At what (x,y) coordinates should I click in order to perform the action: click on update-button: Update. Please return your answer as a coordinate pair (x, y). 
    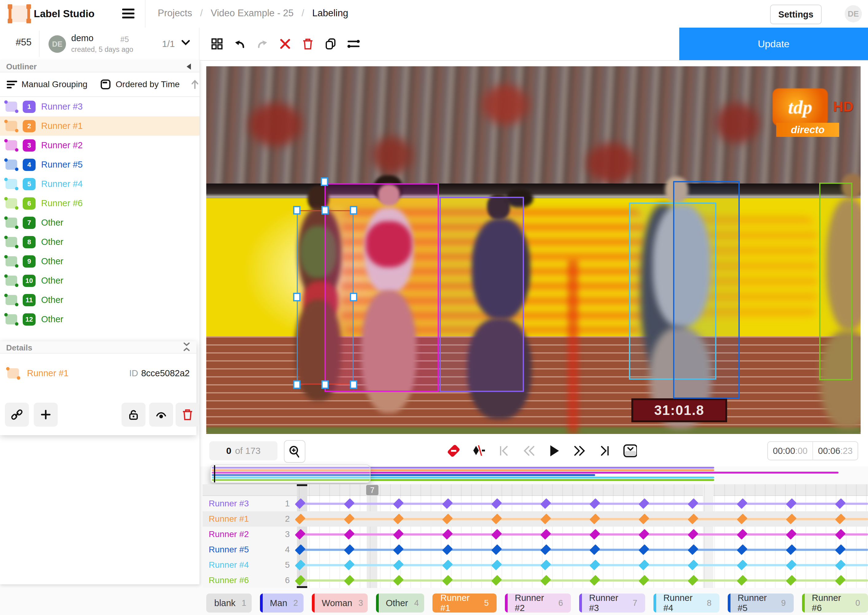
    Looking at the image, I should click on (774, 44).